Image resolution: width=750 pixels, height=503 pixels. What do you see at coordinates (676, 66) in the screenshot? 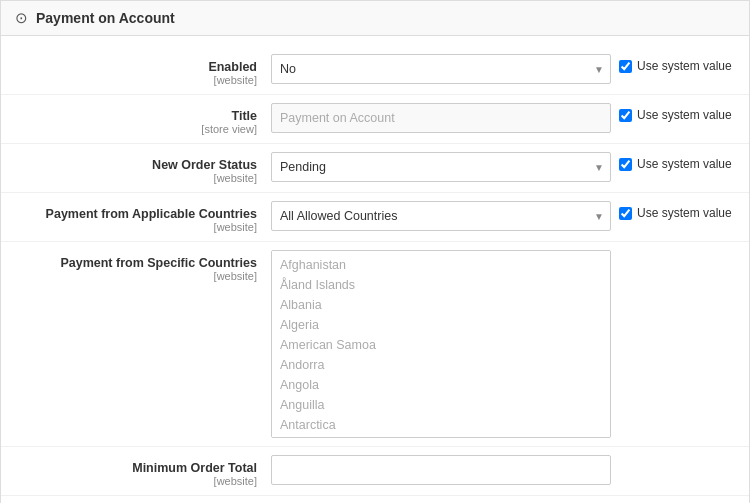
I see `enabled-use-system-label: Use system value` at bounding box center [676, 66].